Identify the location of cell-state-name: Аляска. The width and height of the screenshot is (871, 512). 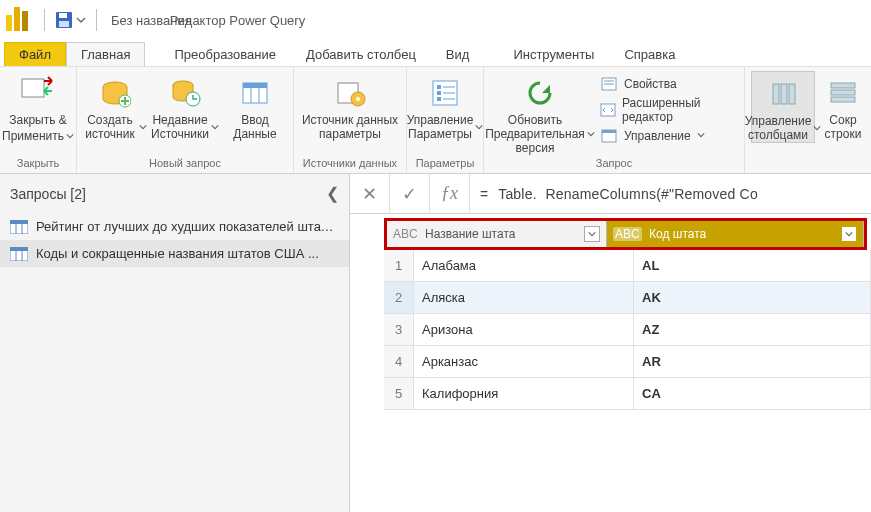
(524, 298).